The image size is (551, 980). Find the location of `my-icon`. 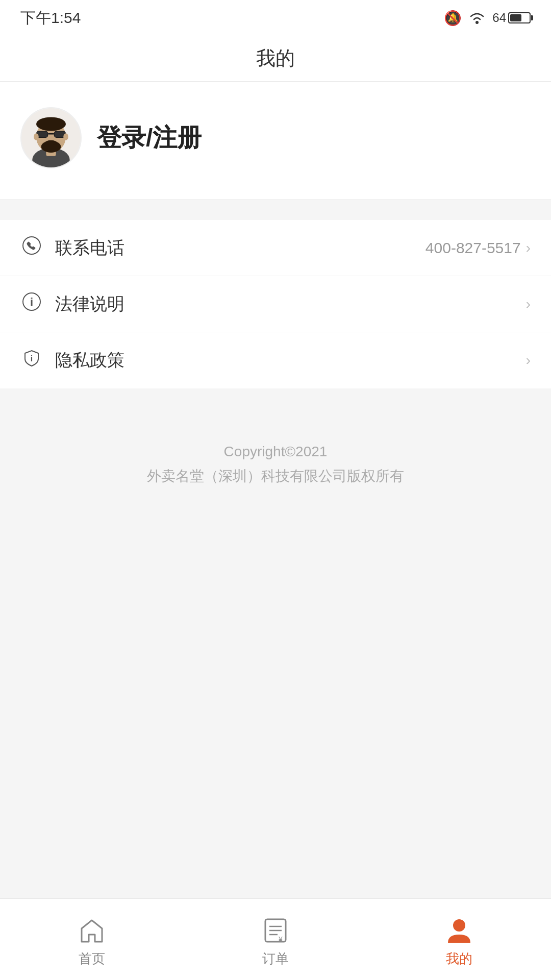

my-icon is located at coordinates (459, 930).